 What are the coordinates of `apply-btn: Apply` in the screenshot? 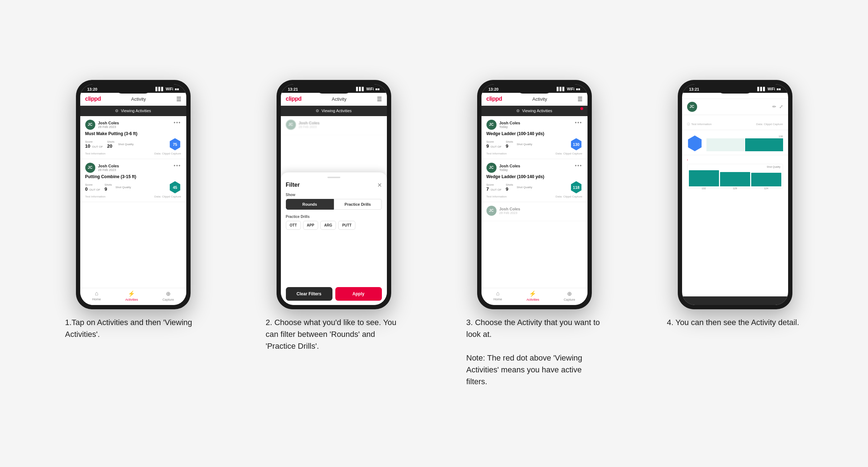 It's located at (359, 294).